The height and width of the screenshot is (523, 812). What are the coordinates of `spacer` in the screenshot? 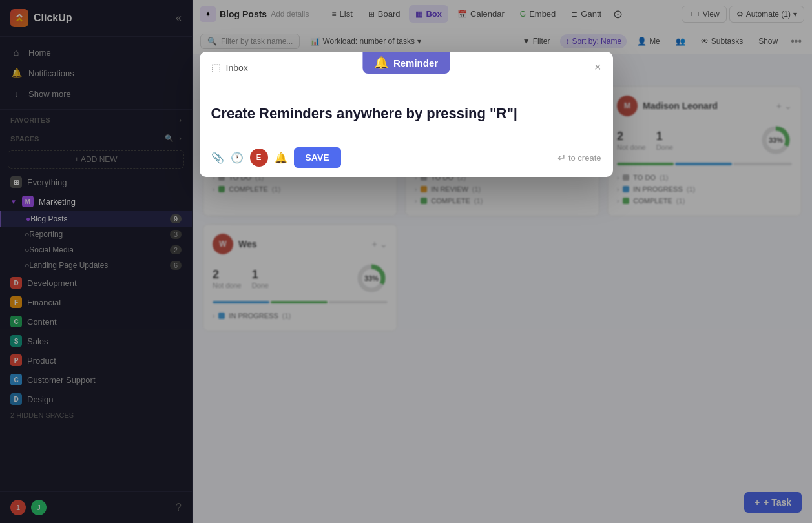 It's located at (406, 98).